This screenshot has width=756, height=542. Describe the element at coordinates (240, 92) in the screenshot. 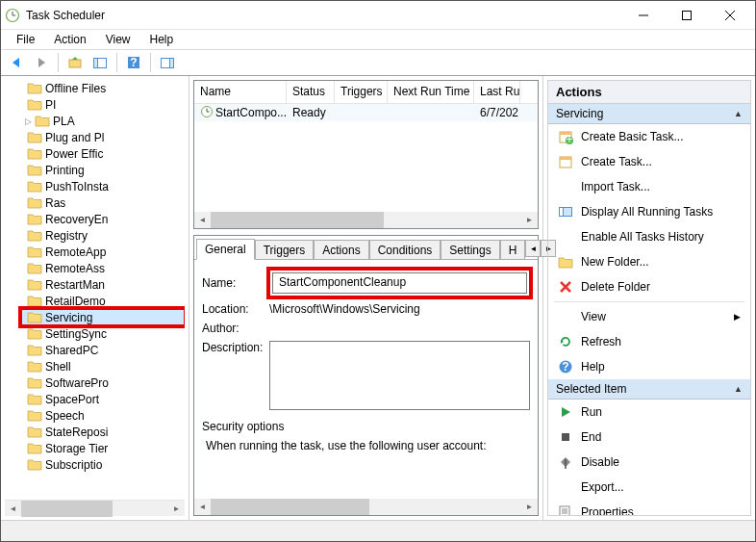

I see `column-header-name: Name` at that location.